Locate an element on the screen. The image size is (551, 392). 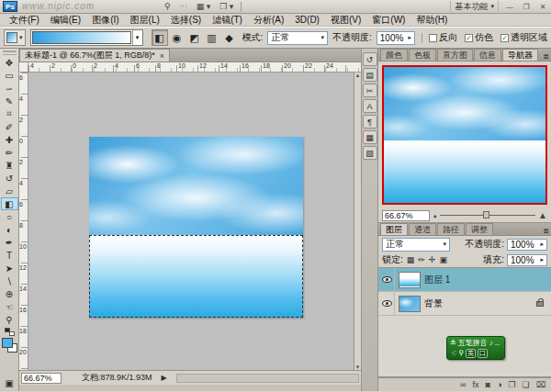
link-layers-button: ∞ is located at coordinates (463, 385).